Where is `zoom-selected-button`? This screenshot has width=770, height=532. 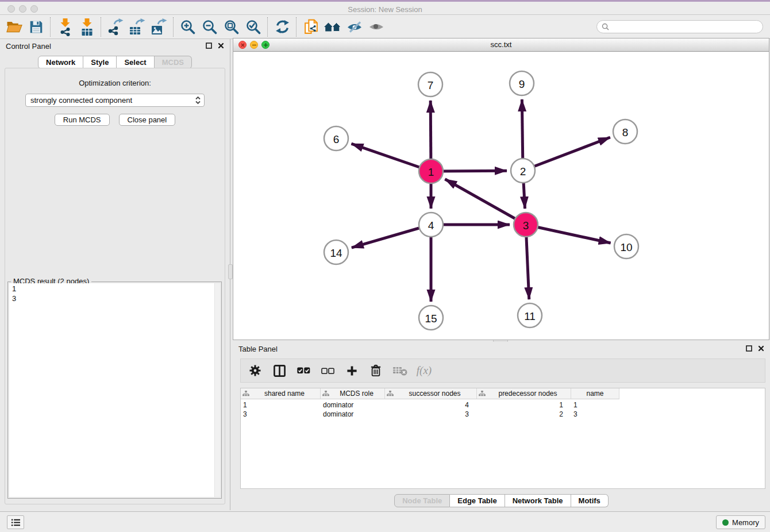
zoom-selected-button is located at coordinates (253, 27).